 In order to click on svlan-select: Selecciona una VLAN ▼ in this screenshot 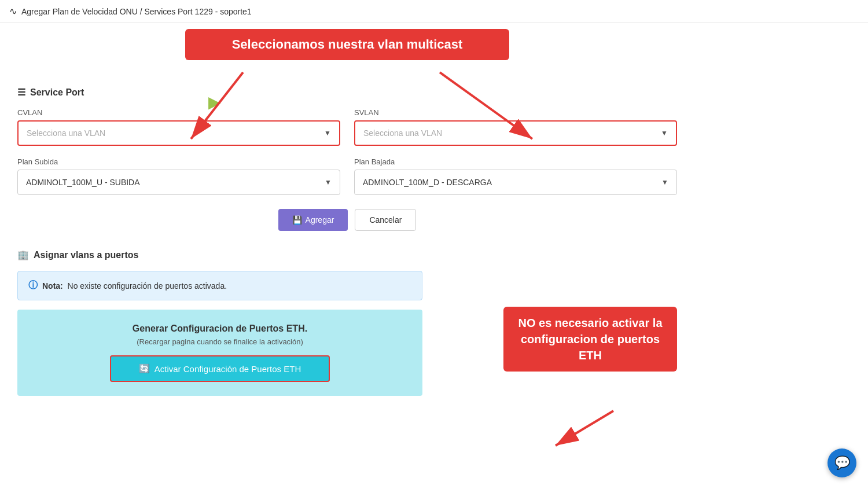, I will do `click(516, 133)`.